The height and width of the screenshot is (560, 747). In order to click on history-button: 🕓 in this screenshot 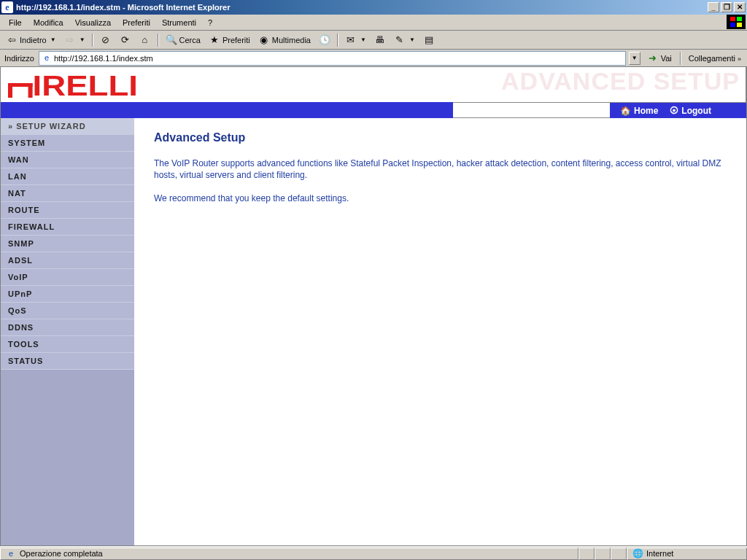, I will do `click(325, 40)`.